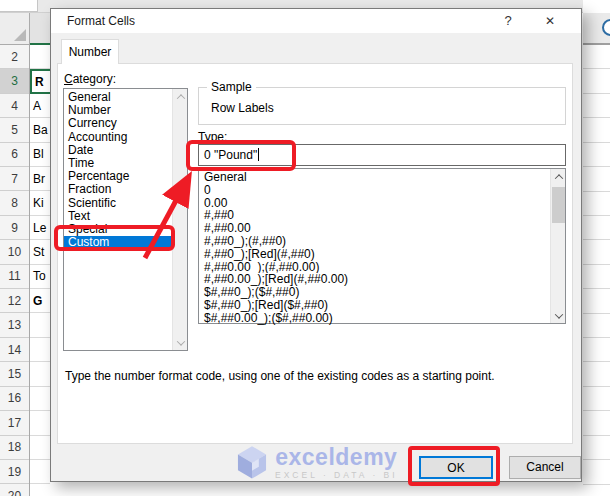 This screenshot has height=496, width=610. What do you see at coordinates (596, 29) in the screenshot?
I see `header-row-band` at bounding box center [596, 29].